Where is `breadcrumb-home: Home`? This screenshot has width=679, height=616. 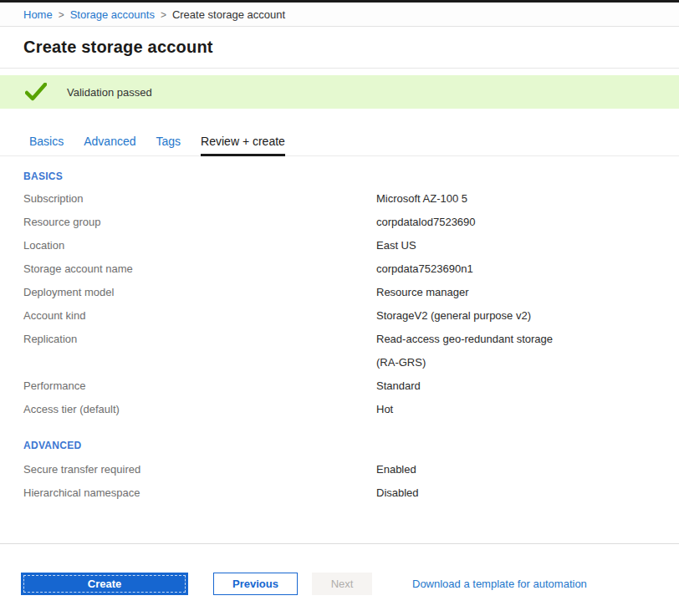
breadcrumb-home: Home is located at coordinates (38, 15).